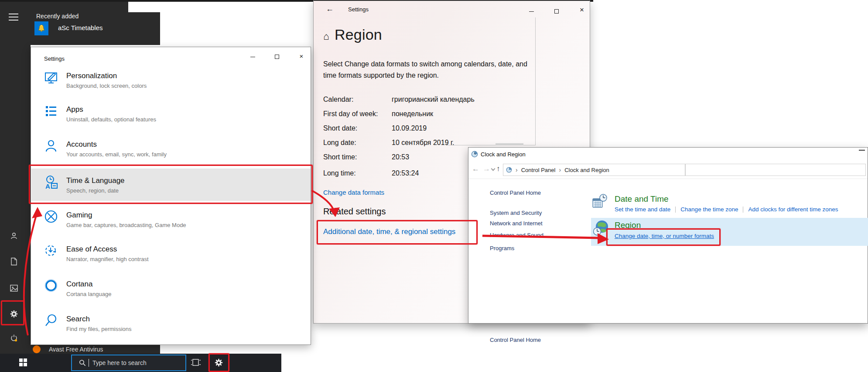  I want to click on related-settings-heading: Related settings, so click(354, 211).